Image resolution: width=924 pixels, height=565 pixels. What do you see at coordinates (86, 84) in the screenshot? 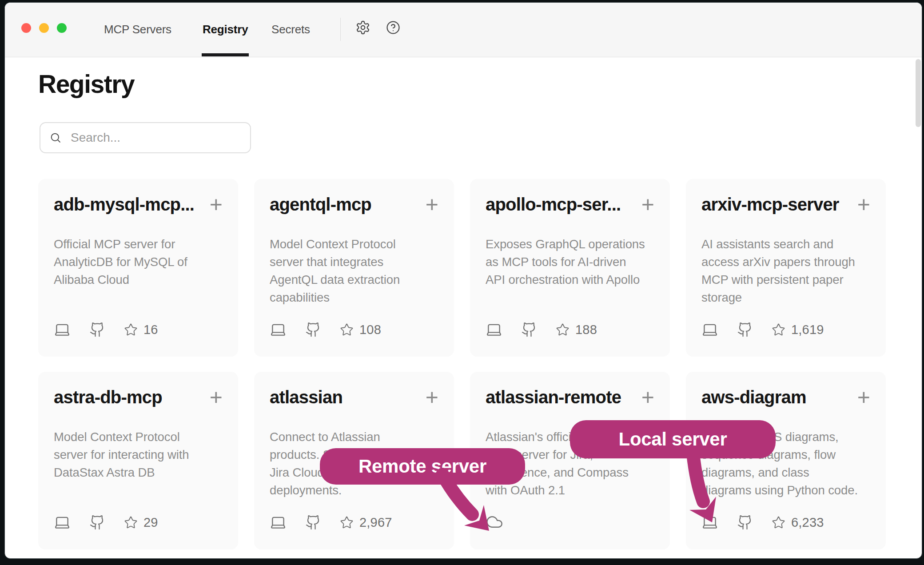
I see `page-title: Registry` at bounding box center [86, 84].